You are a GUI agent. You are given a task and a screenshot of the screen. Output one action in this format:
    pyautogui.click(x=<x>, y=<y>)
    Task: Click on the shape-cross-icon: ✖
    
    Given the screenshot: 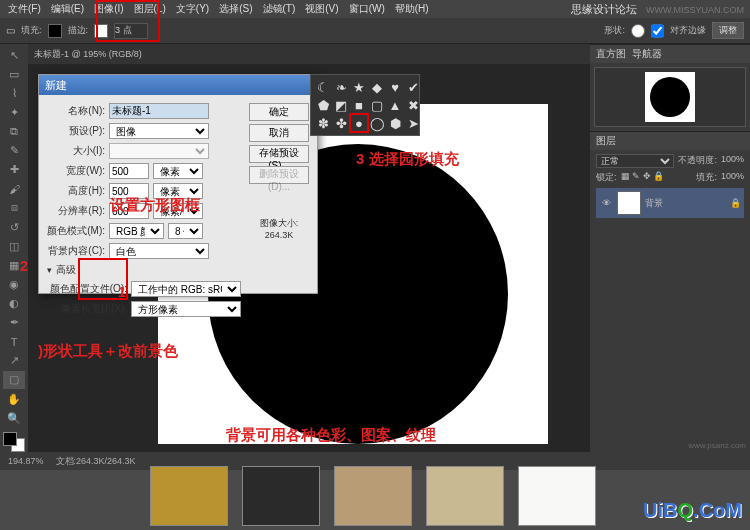 What is the action you would take?
    pyautogui.click(x=413, y=105)
    